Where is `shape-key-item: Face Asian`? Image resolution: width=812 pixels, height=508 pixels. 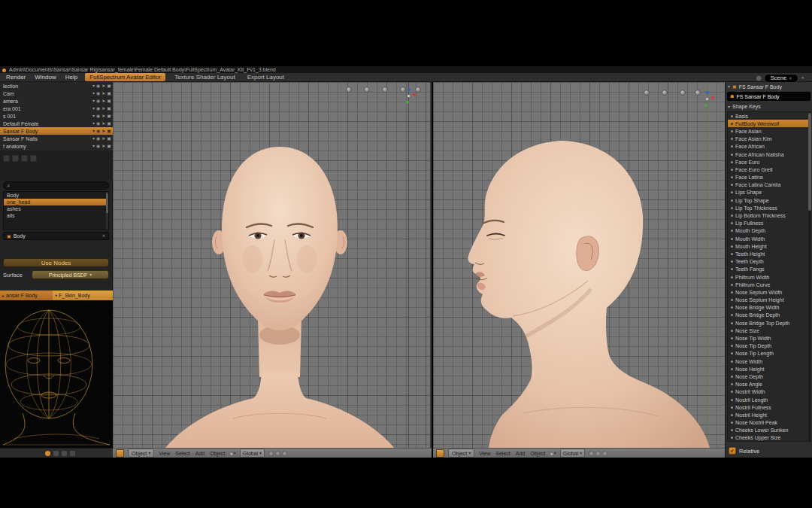 shape-key-item: Face Asian is located at coordinates (768, 131).